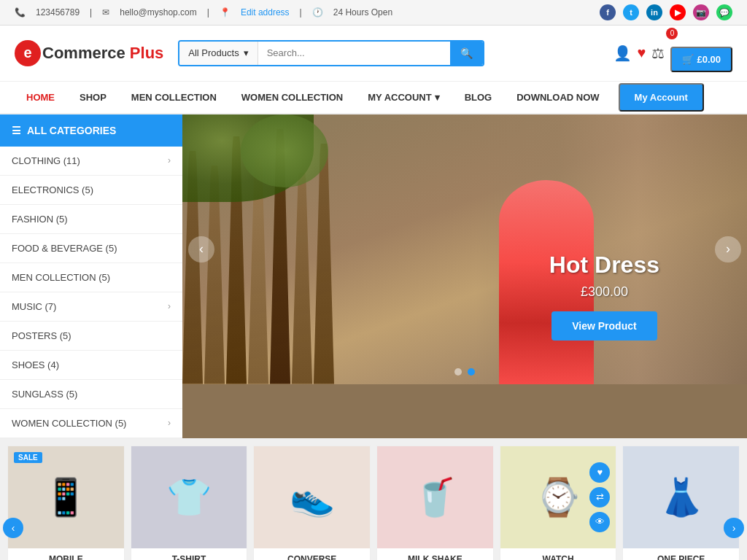 This screenshot has height=560, width=747. I want to click on youtube-icon: ▶, so click(678, 12).